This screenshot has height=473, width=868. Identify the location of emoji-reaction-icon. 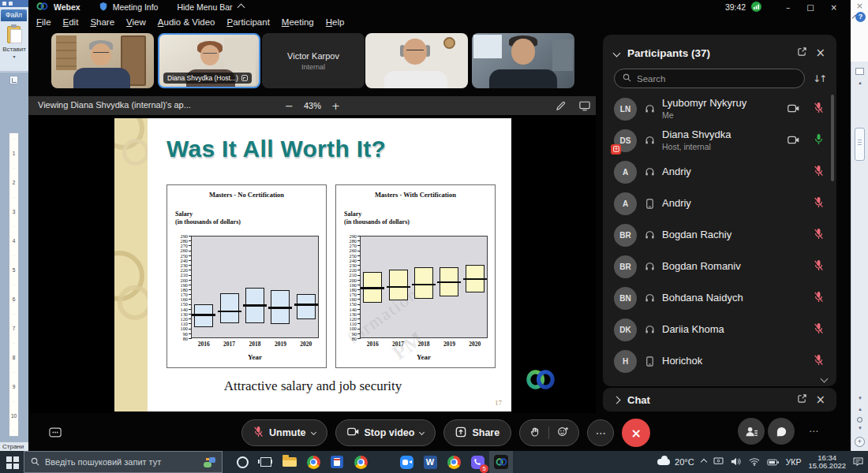
(563, 433).